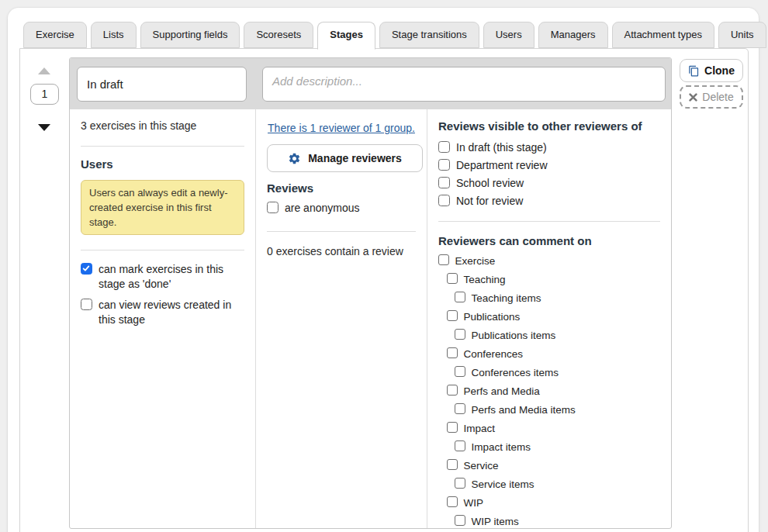 The height and width of the screenshot is (532, 768). Describe the element at coordinates (355, 158) in the screenshot. I see `manage-reviewers-label: Manage reviewers` at that location.